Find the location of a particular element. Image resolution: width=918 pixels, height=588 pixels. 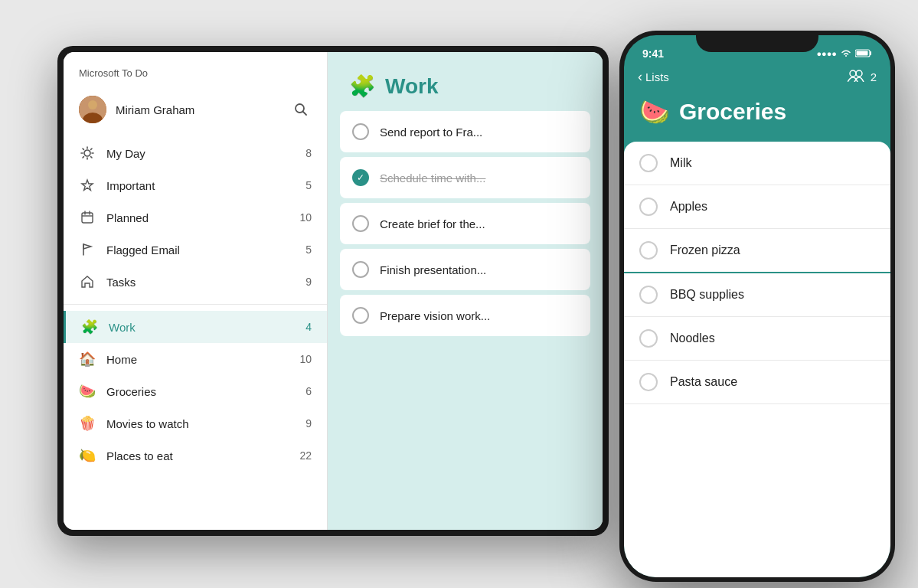

task-text: Send report to Fra... is located at coordinates (479, 132).